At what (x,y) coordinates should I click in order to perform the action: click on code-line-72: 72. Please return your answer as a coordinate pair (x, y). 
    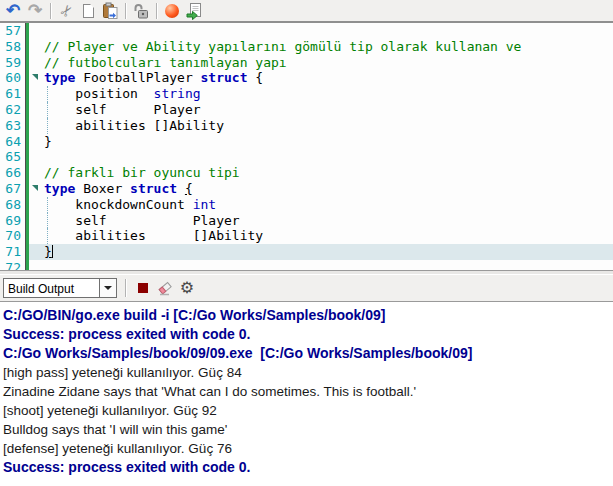
    Looking at the image, I should click on (306, 265).